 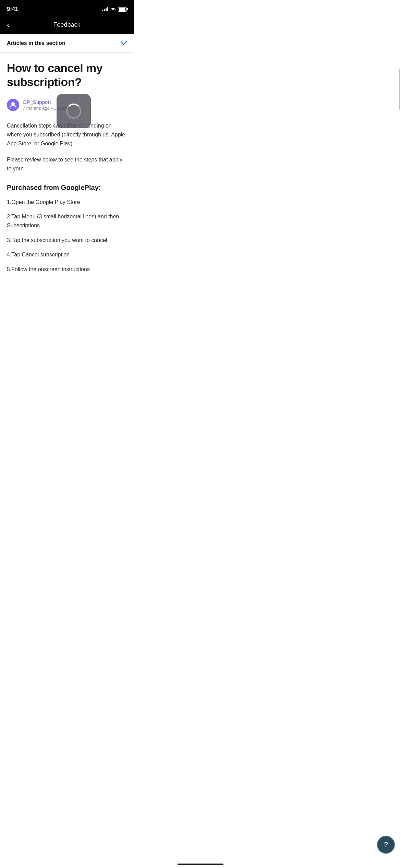 What do you see at coordinates (67, 255) in the screenshot?
I see `step-4: 4.Tap Cancel subscription` at bounding box center [67, 255].